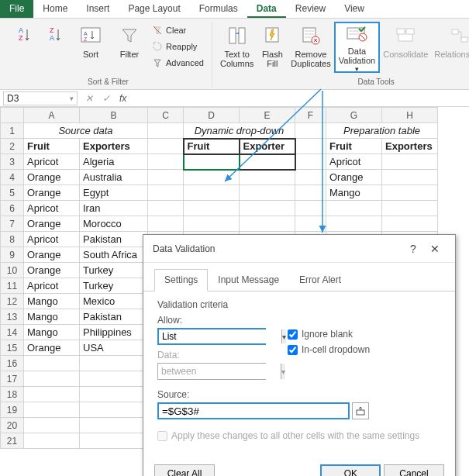 The height and width of the screenshot is (476, 469). I want to click on cell: Iran, so click(114, 209).